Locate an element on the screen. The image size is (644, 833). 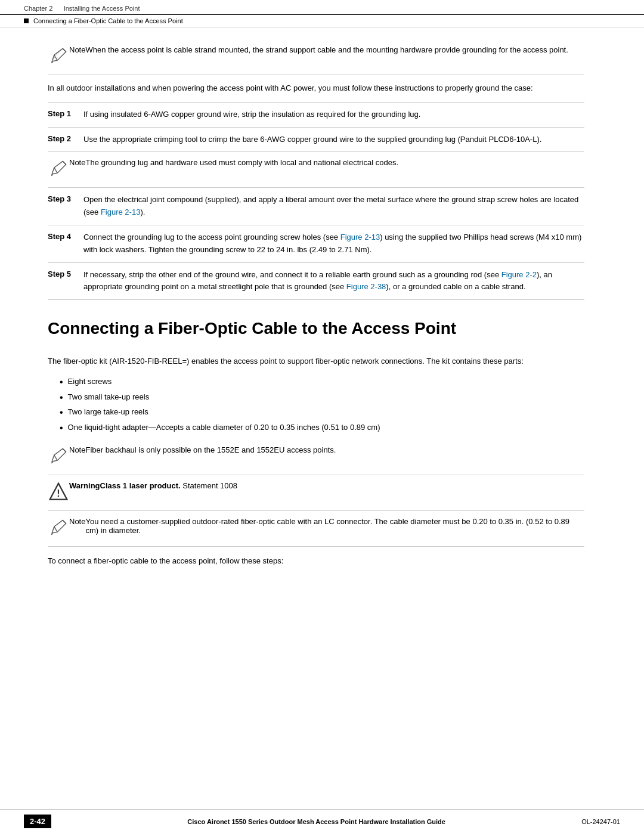
step-4-block: Step 4 Connect the grounding lug to the … is located at coordinates (316, 244).